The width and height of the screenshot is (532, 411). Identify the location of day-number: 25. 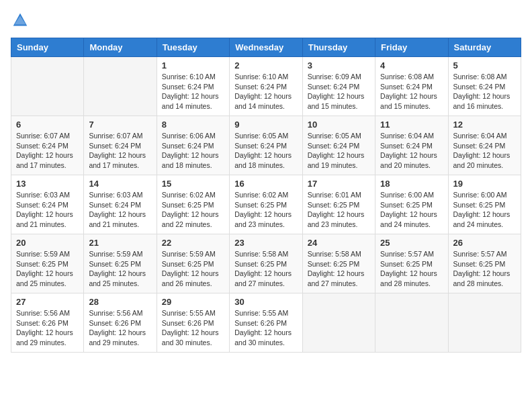
(411, 243).